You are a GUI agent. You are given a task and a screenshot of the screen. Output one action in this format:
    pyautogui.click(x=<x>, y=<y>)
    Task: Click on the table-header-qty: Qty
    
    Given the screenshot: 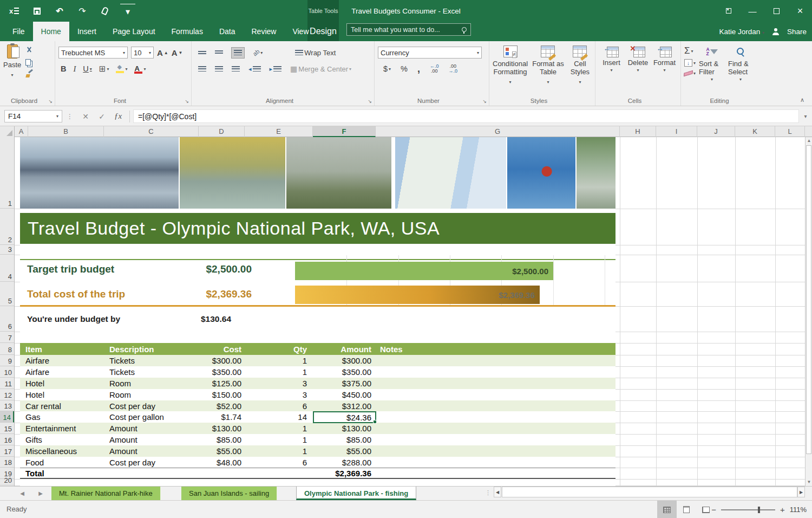 What is the action you would take?
    pyautogui.click(x=279, y=349)
    